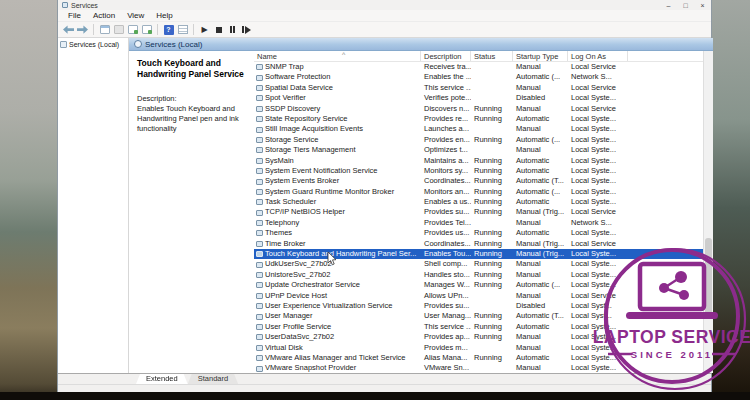 This screenshot has width=750, height=400. Describe the element at coordinates (478, 88) in the screenshot. I see `table-row: Spatial Data Service This service ... Ma…` at that location.